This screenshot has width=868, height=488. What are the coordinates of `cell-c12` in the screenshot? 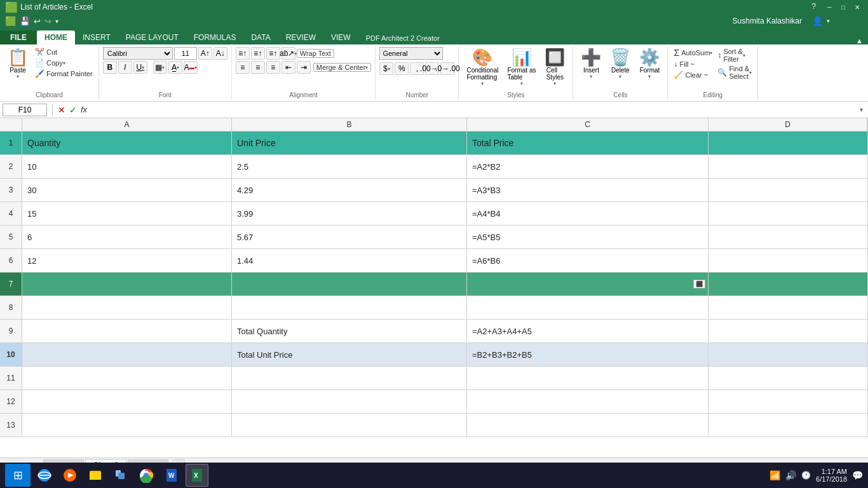 It's located at (588, 402).